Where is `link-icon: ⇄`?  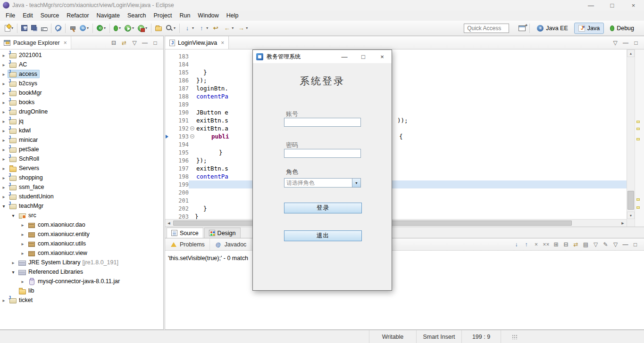
link-icon: ⇄ is located at coordinates (576, 245).